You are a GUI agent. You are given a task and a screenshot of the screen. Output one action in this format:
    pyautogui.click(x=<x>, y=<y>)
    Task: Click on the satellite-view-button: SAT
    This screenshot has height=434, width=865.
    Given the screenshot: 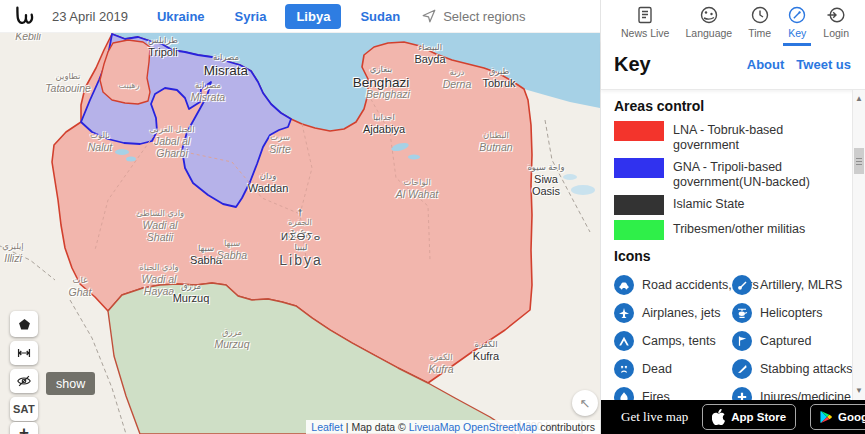 What is the action you would take?
    pyautogui.click(x=24, y=409)
    